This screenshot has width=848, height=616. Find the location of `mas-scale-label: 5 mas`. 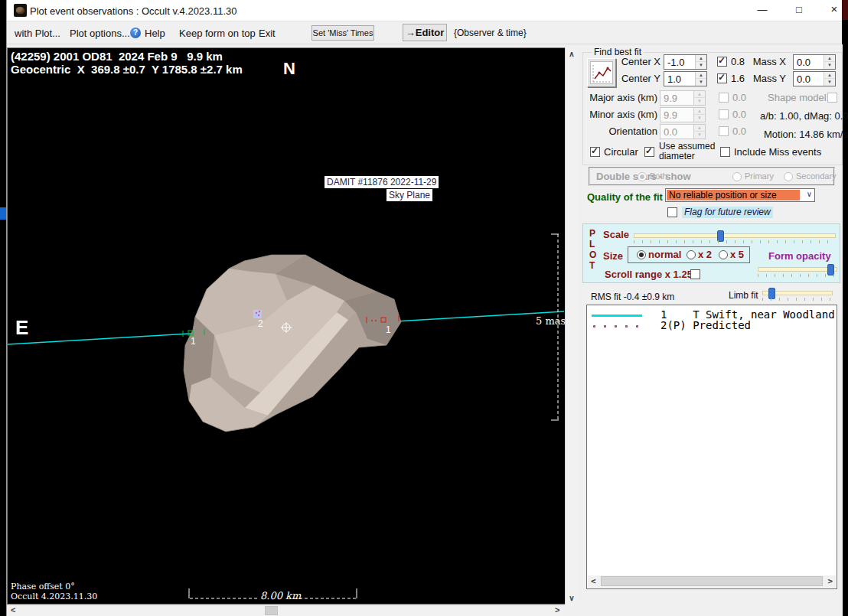

mas-scale-label: 5 mas is located at coordinates (550, 321).